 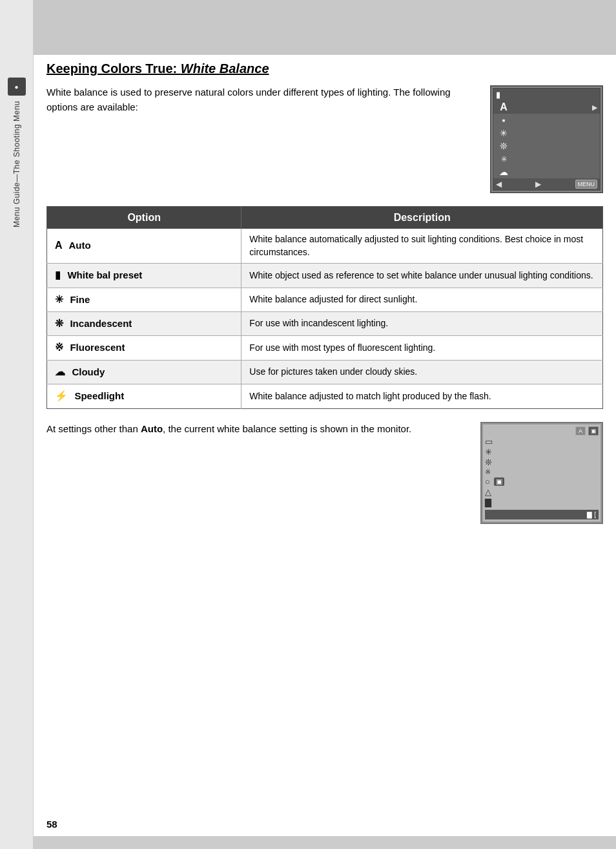 I want to click on sidebar-icon, so click(x=17, y=87).